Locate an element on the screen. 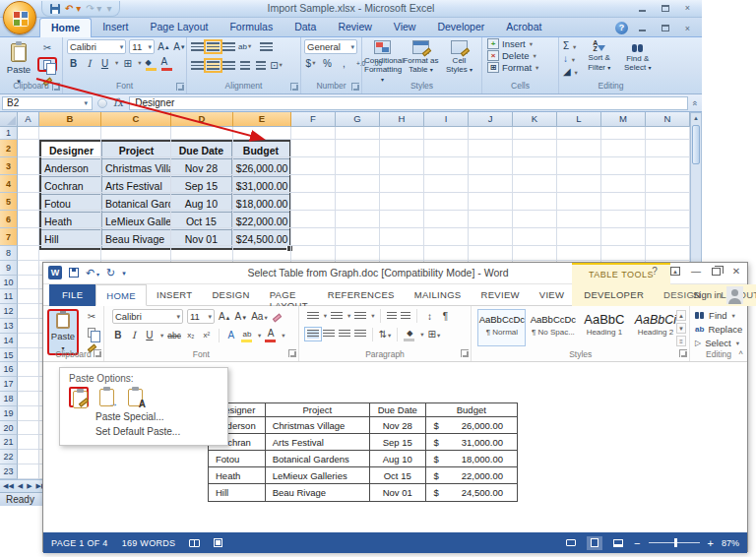  cell-budget: $18,000.00 is located at coordinates (472, 459).